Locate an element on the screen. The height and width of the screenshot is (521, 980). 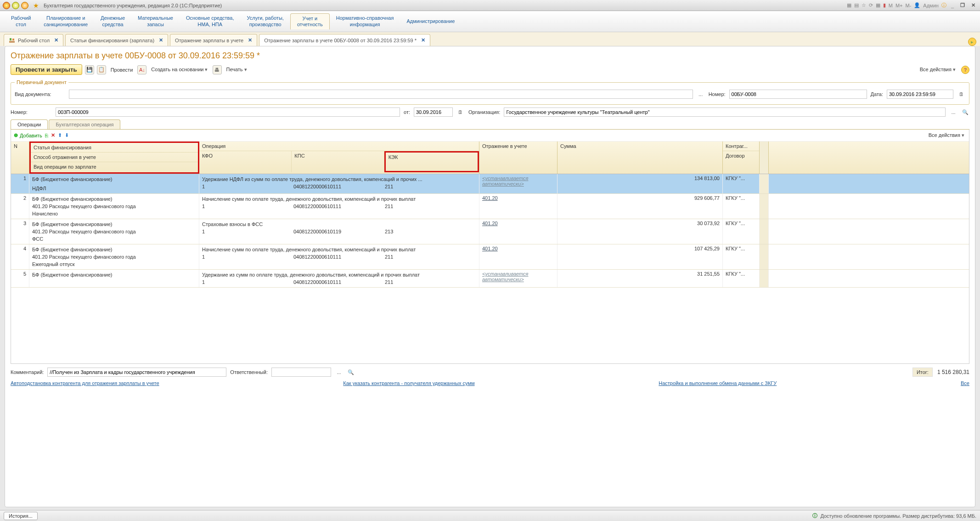
th-n: N is located at coordinates (20, 158).